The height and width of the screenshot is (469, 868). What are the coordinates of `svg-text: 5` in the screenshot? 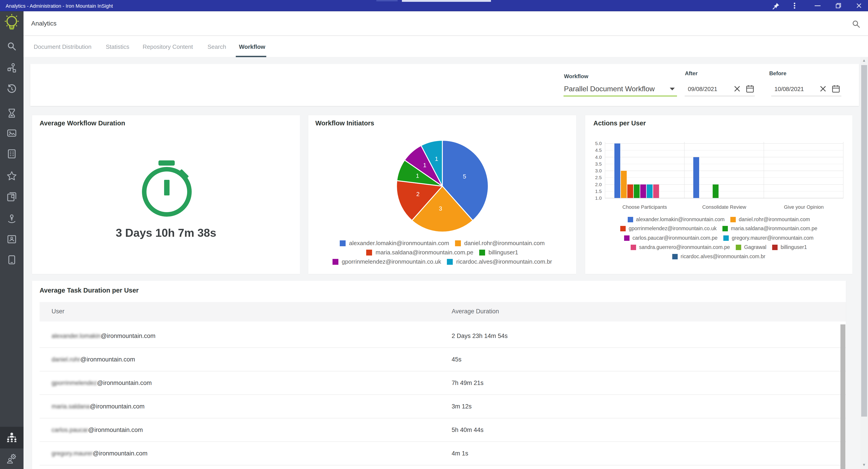 It's located at (464, 176).